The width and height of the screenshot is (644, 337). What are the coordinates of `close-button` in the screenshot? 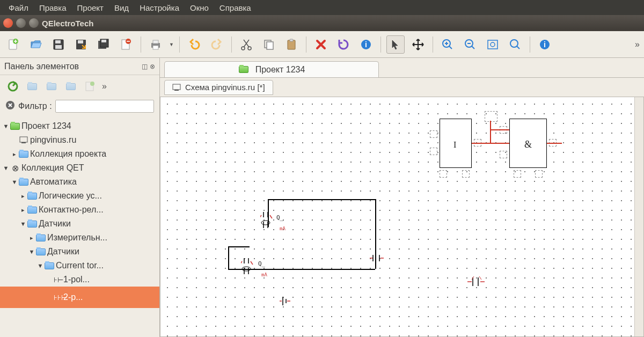 It's located at (126, 45).